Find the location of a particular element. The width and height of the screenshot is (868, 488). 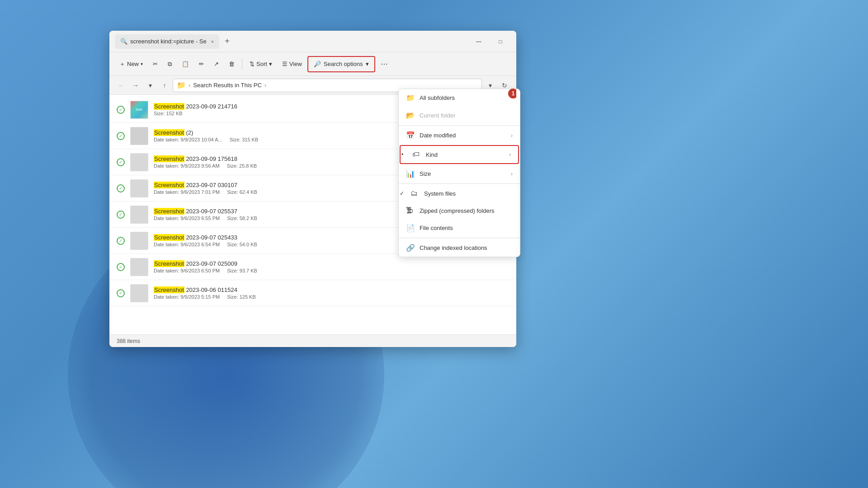

file-item-8: Screenshot 2023-09-06 011524 Date taken:… is located at coordinates (313, 293).